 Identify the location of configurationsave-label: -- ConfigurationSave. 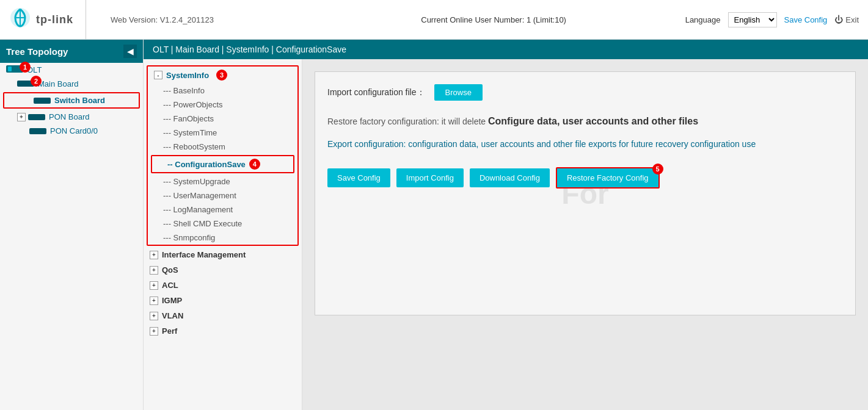
(206, 165).